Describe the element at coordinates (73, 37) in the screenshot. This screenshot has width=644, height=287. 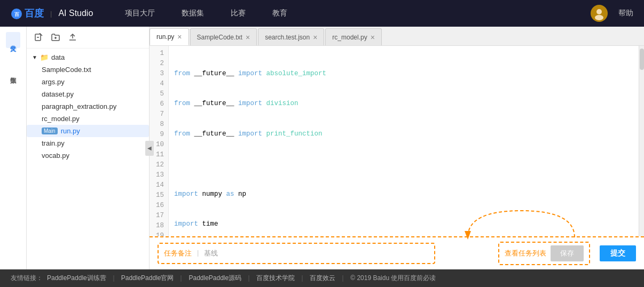
I see `upload-button` at that location.